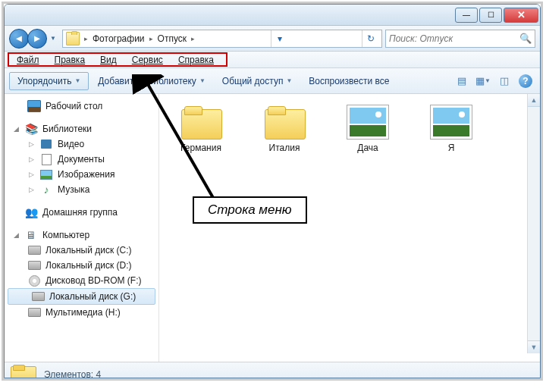  What do you see at coordinates (534, 347) in the screenshot?
I see `scroll-down-icon: ▼` at bounding box center [534, 347].